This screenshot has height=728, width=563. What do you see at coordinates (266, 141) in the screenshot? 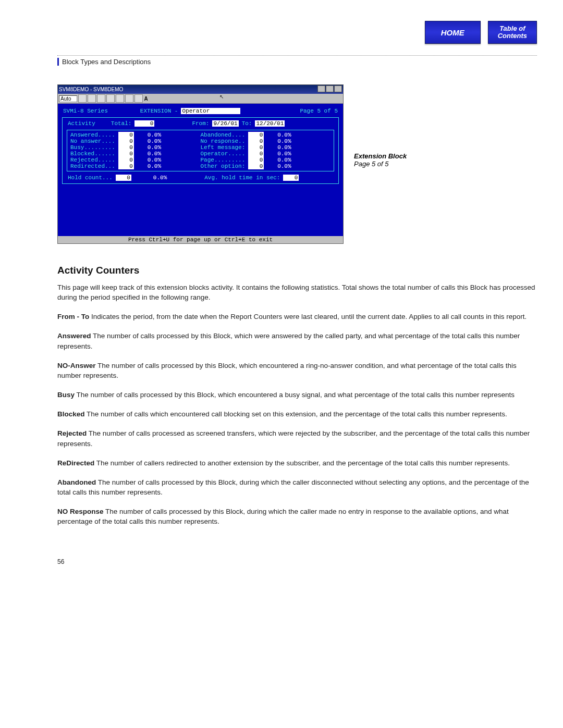
I see `stat-row: No response..0 0.0%` at bounding box center [266, 141].